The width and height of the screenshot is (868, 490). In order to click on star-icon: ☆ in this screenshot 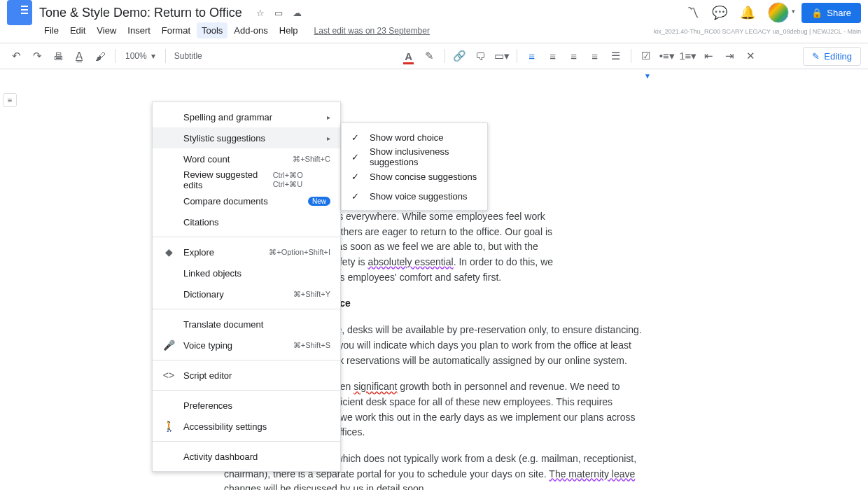, I will do `click(260, 13)`.